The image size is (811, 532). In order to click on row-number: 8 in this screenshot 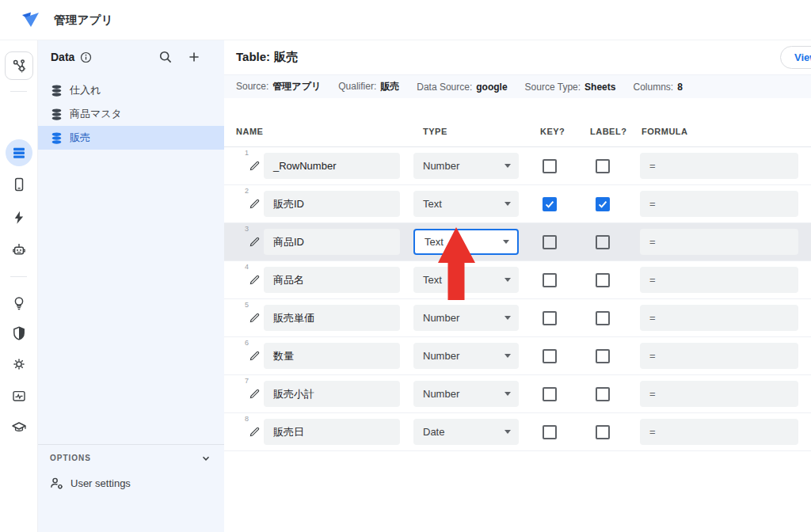, I will do `click(247, 419)`.